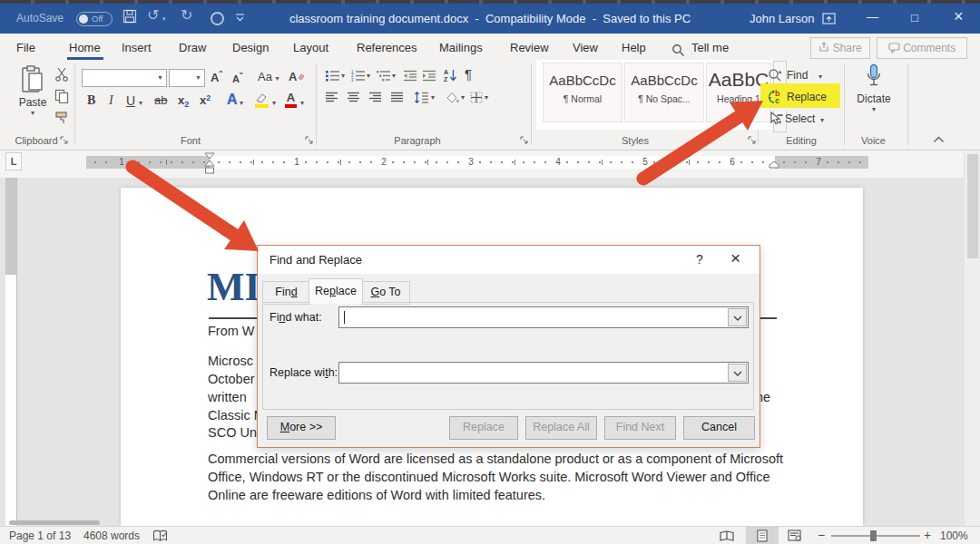 The image size is (980, 544). Describe the element at coordinates (62, 118) in the screenshot. I see `format-painter-icon` at that location.